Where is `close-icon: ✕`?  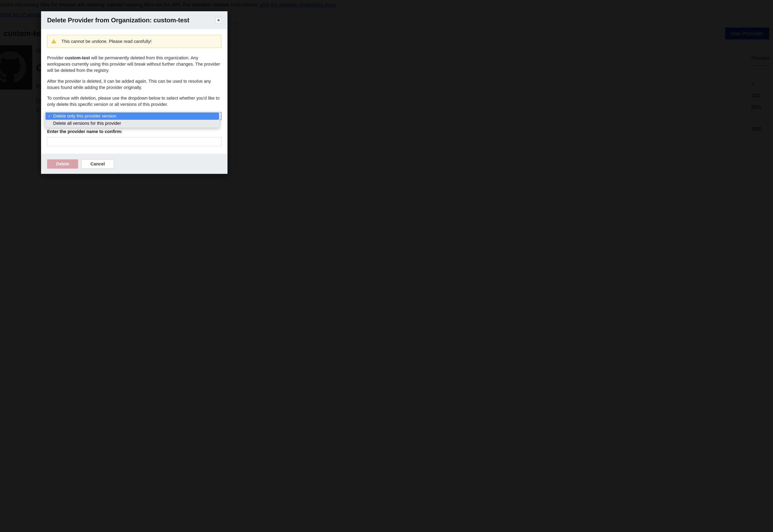
close-icon: ✕ is located at coordinates (219, 20).